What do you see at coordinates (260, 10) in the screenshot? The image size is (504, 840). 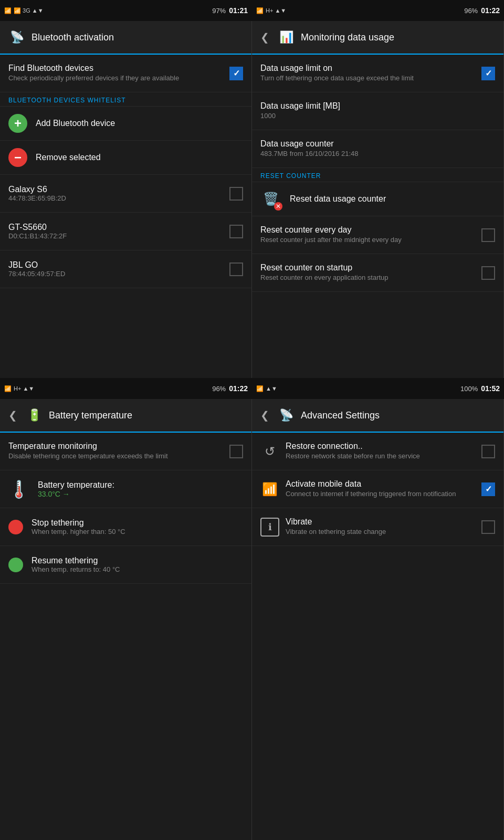 I see `wifi-icon-right: 📶` at bounding box center [260, 10].